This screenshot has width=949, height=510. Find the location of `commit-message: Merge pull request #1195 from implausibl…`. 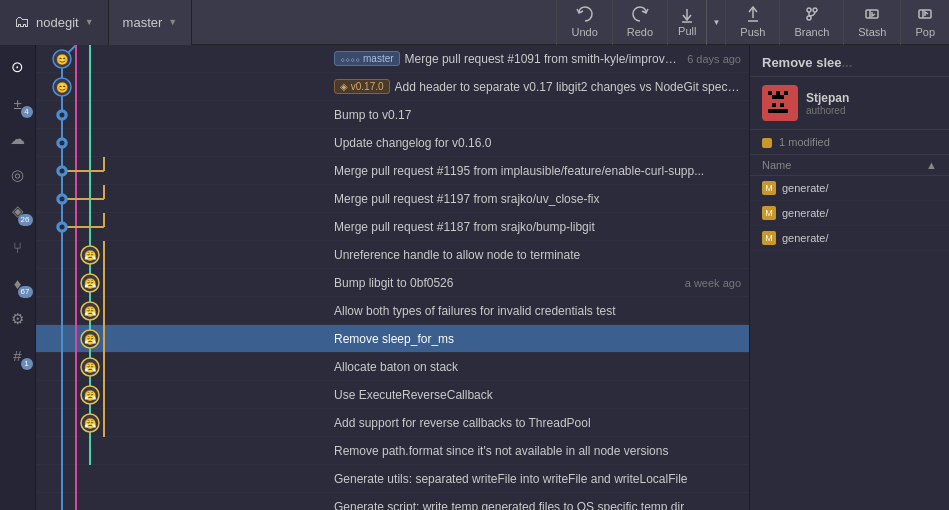

commit-message: Merge pull request #1195 from implausibl… is located at coordinates (538, 171).